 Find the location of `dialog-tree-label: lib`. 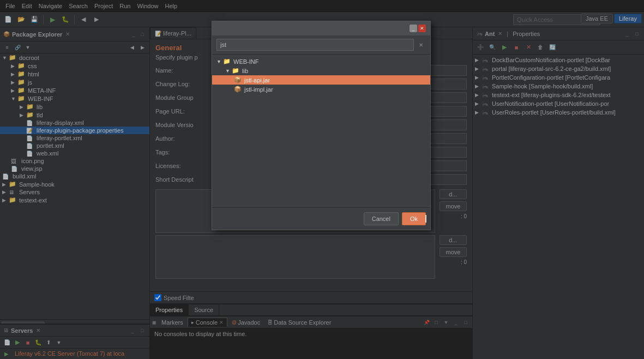

dialog-tree-label: lib is located at coordinates (245, 71).